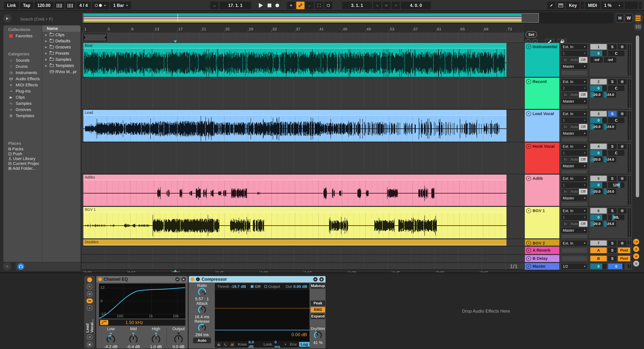  What do you see at coordinates (25, 91) in the screenshot?
I see `sidebar-category-item: ⊸ Plug-Ins` at bounding box center [25, 91].